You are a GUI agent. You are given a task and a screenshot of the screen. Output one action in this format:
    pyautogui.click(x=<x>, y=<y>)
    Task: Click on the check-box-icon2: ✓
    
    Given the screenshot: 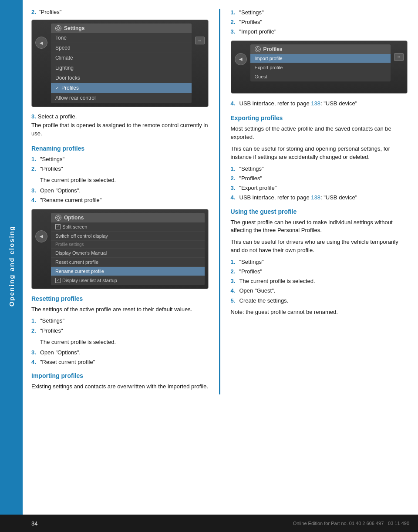 What is the action you would take?
    pyautogui.click(x=58, y=280)
    